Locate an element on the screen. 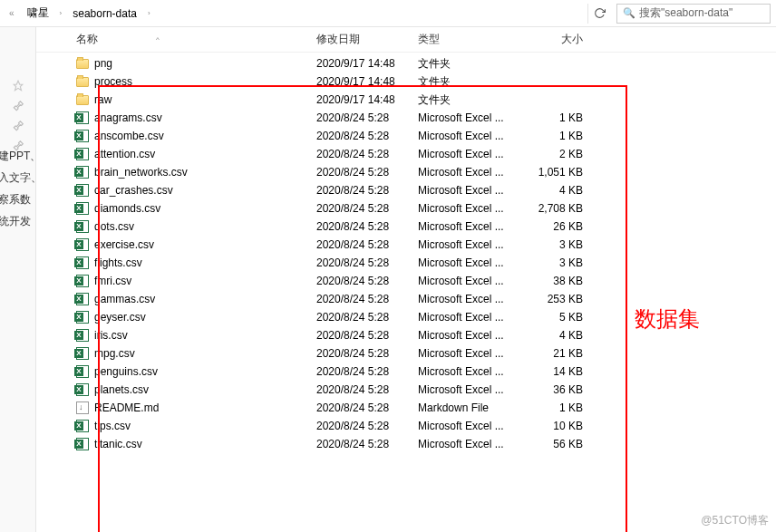 The width and height of the screenshot is (776, 532). file-name: README.md is located at coordinates (127, 408).